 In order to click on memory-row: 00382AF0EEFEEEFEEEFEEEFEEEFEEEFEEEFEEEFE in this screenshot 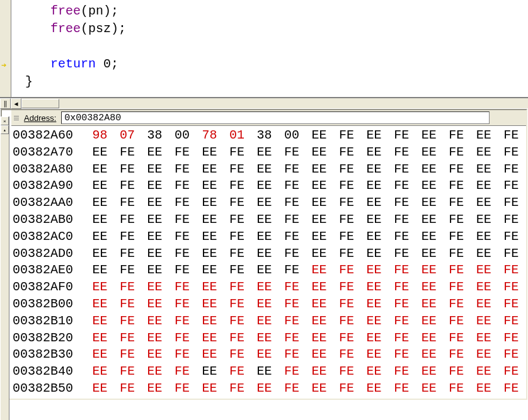, I will do `click(268, 287)`.